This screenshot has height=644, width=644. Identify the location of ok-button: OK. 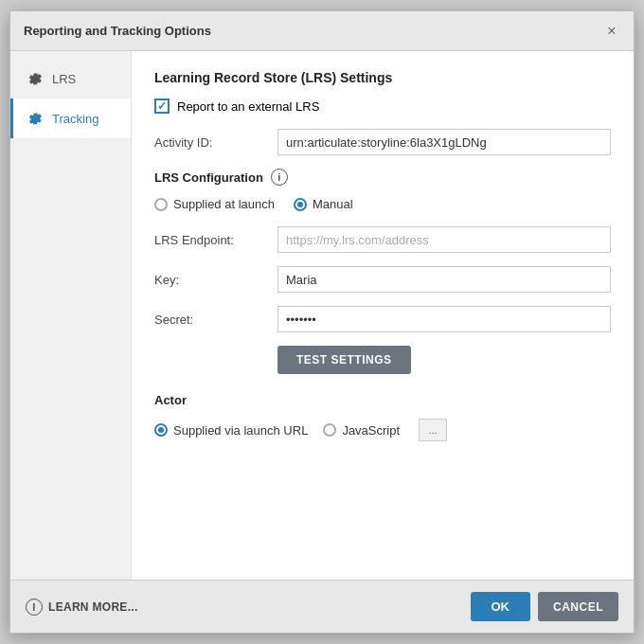
(501, 606).